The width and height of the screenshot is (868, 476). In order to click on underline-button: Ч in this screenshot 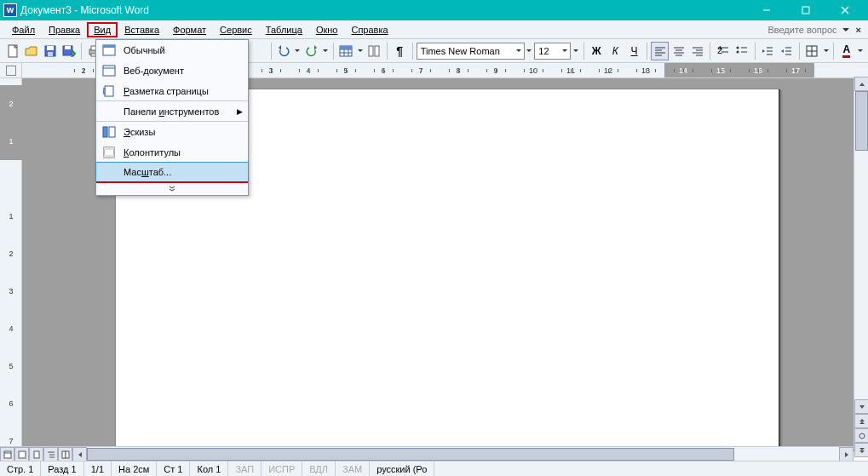, I will do `click(634, 51)`.